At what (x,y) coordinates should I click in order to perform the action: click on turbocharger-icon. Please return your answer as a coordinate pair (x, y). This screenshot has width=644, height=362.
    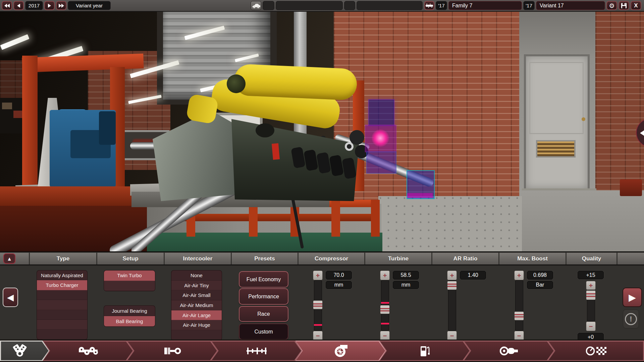
    Looking at the image, I should click on (341, 351).